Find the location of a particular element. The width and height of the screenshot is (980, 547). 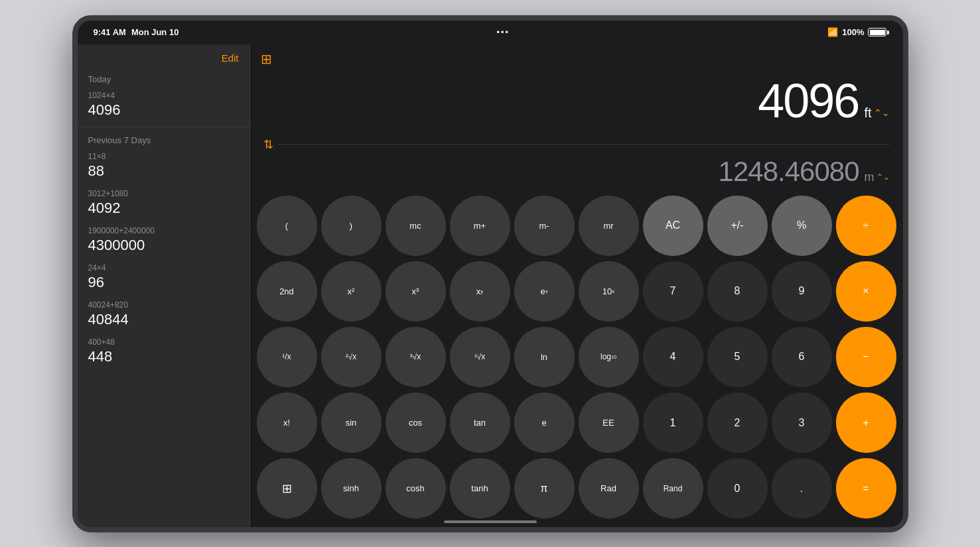

today-label: Today is located at coordinates (163, 78).